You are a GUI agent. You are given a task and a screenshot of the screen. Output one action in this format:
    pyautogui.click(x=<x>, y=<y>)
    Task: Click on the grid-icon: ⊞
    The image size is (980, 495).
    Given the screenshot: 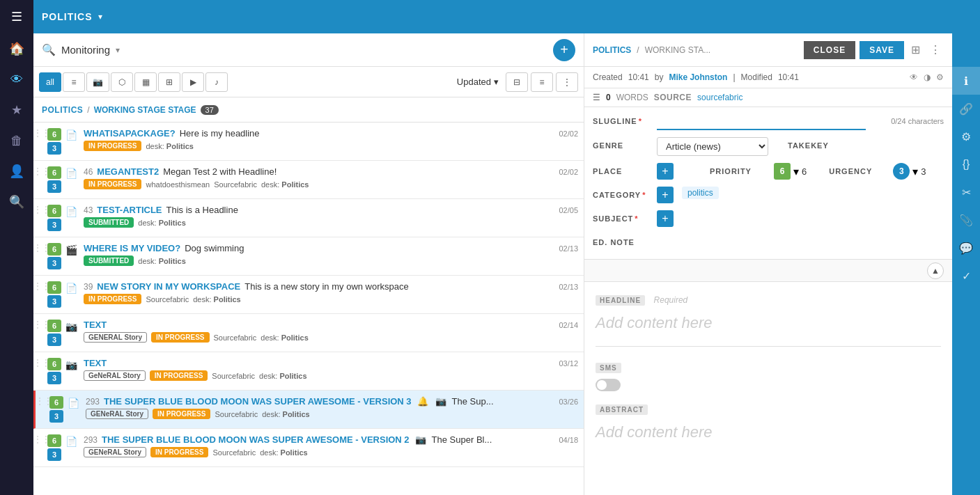 What is the action you would take?
    pyautogui.click(x=915, y=50)
    